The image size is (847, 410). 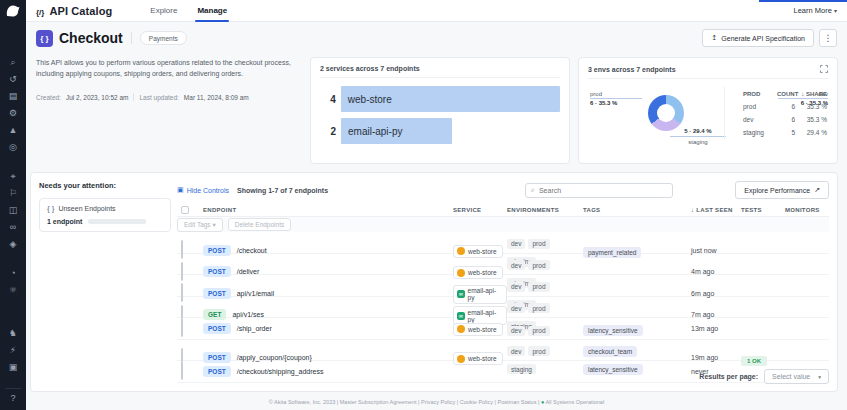 I want to click on endpoint-path: api/v1/ses, so click(x=248, y=314).